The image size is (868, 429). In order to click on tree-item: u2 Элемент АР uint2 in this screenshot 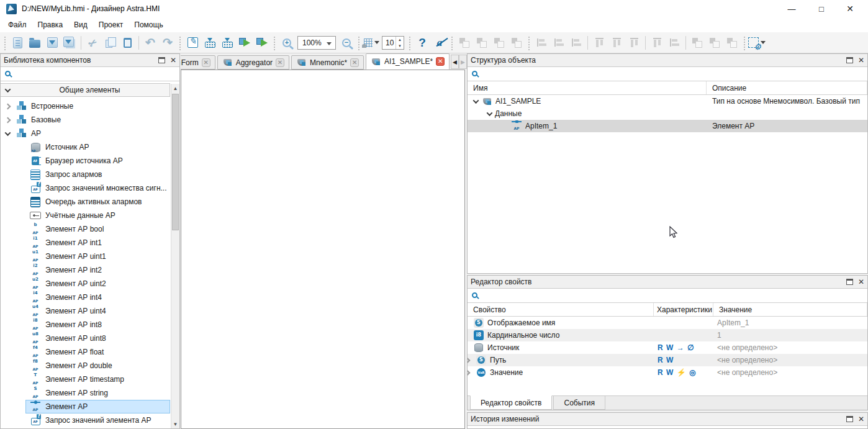, I will do `click(86, 284)`.